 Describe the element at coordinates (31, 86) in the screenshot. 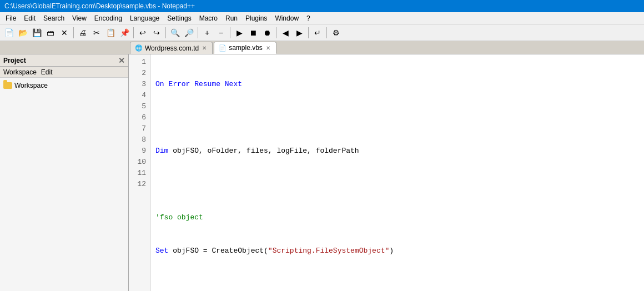

I see `workspace-label: Workspace` at that location.